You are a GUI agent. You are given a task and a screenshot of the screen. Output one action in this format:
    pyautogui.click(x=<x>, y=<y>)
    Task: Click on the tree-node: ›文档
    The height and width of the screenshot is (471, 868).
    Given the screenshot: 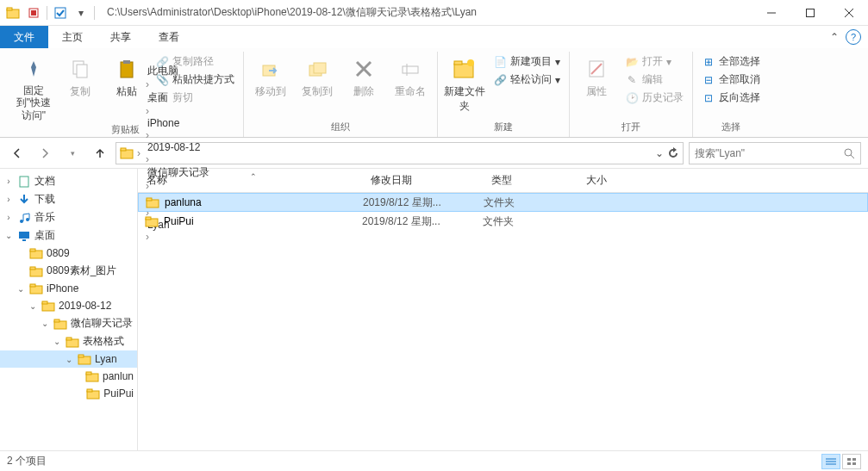 What is the action you would take?
    pyautogui.click(x=69, y=181)
    